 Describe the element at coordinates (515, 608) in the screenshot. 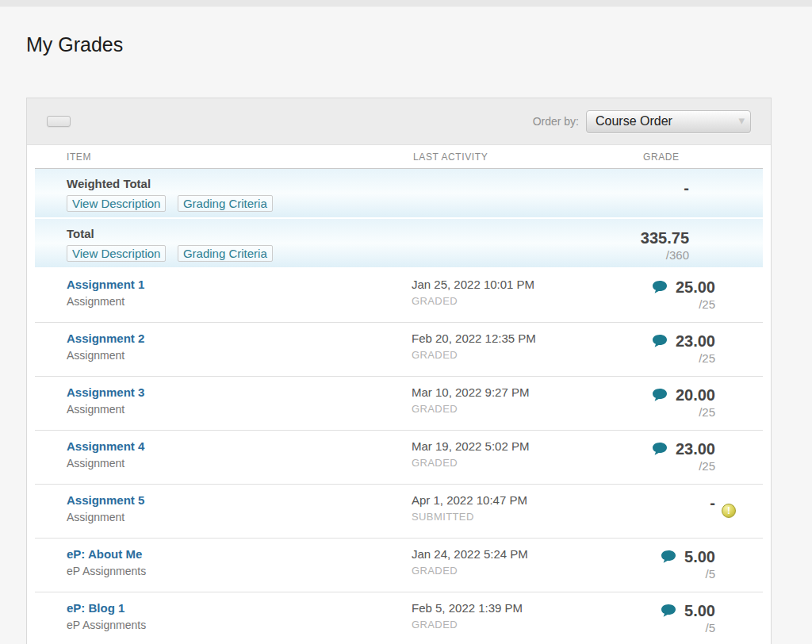

I see `last-activity-date: Feb 5, 2022 1:39 PM` at that location.